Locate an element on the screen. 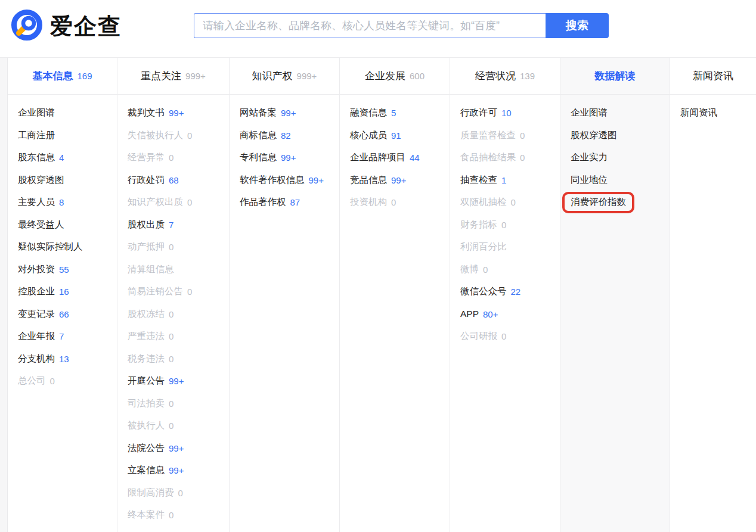 This screenshot has height=532, width=756. menu-tab-基本信息: 基本信息169 is located at coordinates (62, 76).